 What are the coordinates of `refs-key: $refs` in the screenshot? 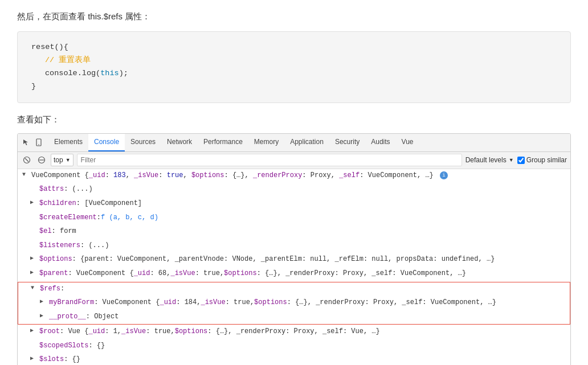 It's located at (50, 289).